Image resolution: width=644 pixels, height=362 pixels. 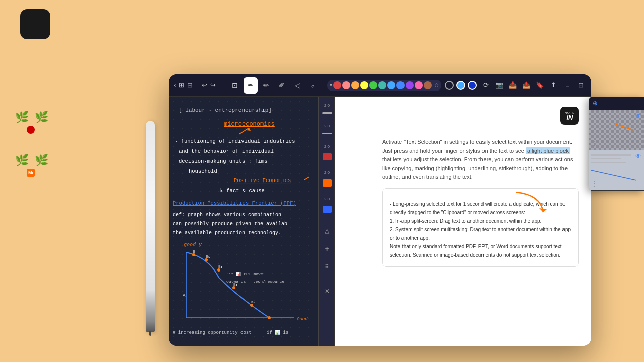 What do you see at coordinates (553, 85) in the screenshot?
I see `share-icon: ⬆` at bounding box center [553, 85].